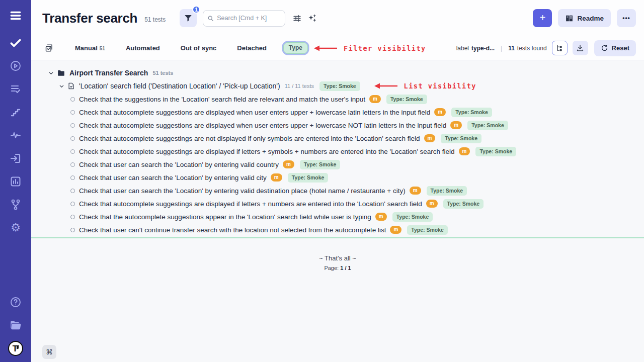  What do you see at coordinates (188, 18) in the screenshot?
I see `filter-funnel-button: 1` at bounding box center [188, 18].